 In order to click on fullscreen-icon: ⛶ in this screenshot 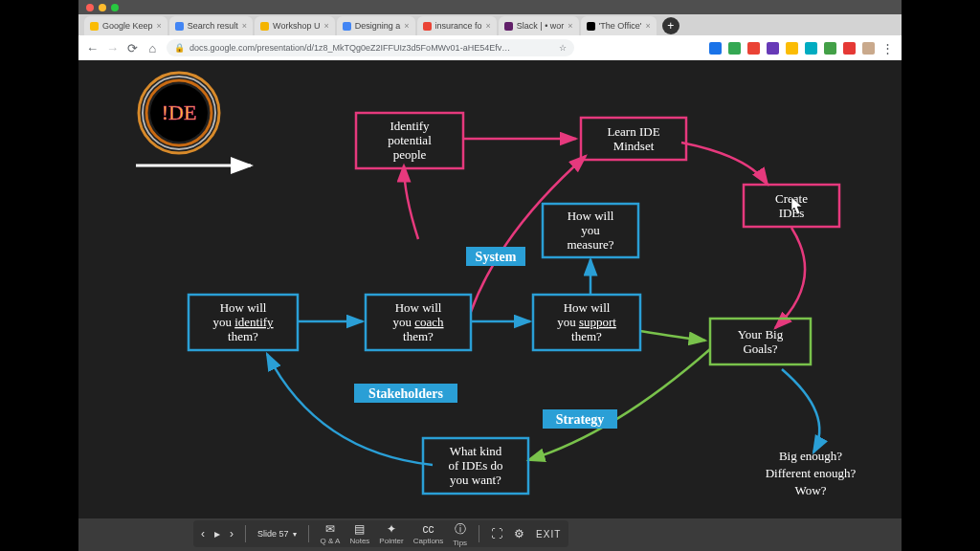, I will do `click(497, 534)`.